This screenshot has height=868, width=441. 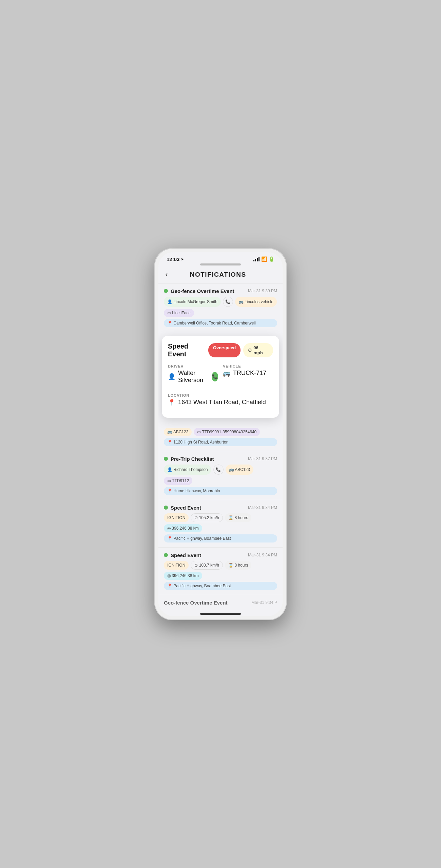 What do you see at coordinates (188, 470) in the screenshot?
I see `driver-tag-2: 👤 Richard Thompson` at bounding box center [188, 470].